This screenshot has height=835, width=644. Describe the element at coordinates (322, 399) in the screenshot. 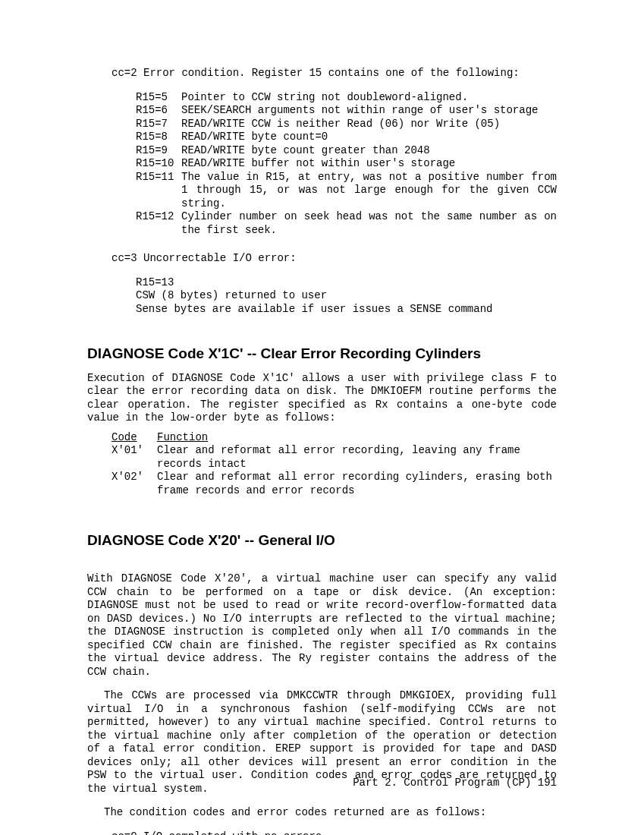

I see `section-1c-para: Execution of DIAGNOSE Code X'1C' allows …` at that location.